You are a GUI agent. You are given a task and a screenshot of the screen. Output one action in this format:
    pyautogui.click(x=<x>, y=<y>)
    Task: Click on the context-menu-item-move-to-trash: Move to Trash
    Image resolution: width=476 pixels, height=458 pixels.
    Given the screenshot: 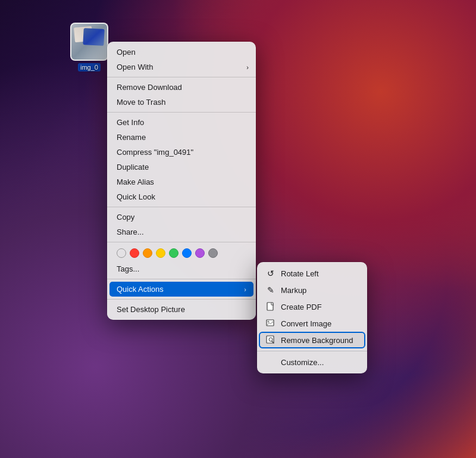 What is the action you would take?
    pyautogui.click(x=181, y=102)
    